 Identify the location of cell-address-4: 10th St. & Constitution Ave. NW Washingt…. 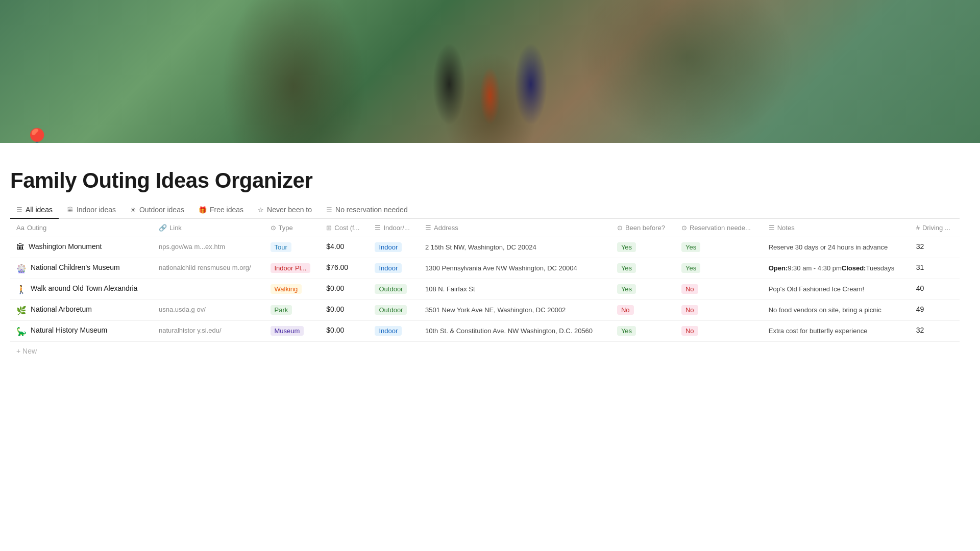
(515, 331).